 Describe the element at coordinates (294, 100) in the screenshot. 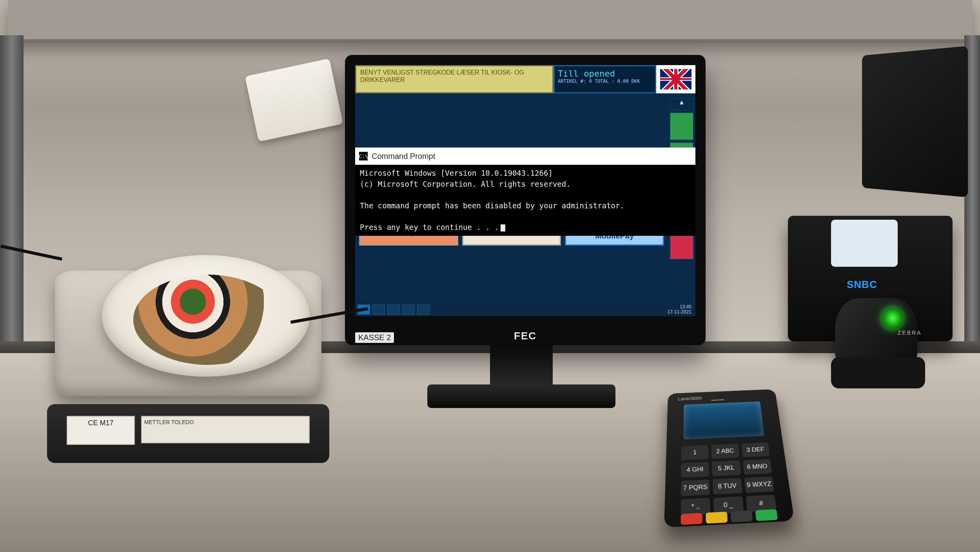

I see `receipt-paper` at that location.